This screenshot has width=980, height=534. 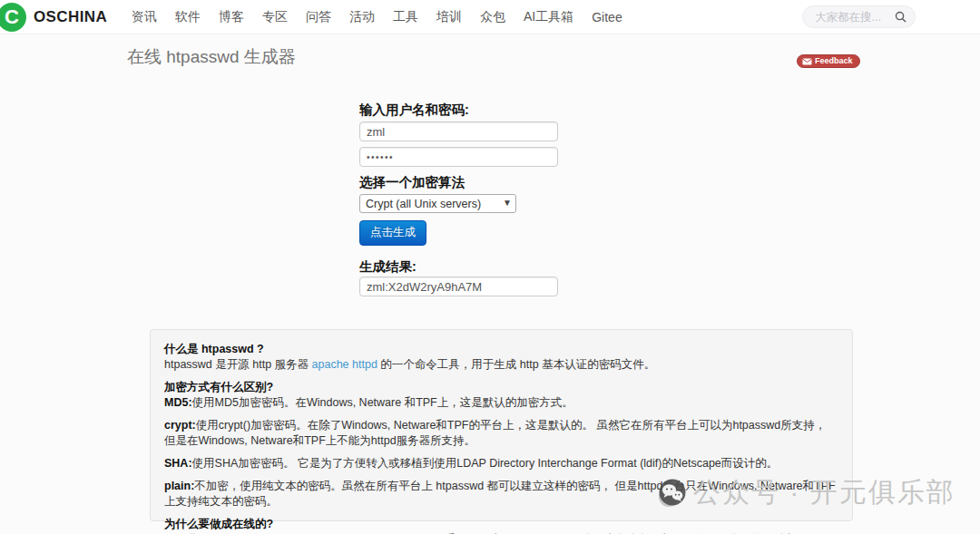 What do you see at coordinates (808, 62) in the screenshot?
I see `envelope-icon` at bounding box center [808, 62].